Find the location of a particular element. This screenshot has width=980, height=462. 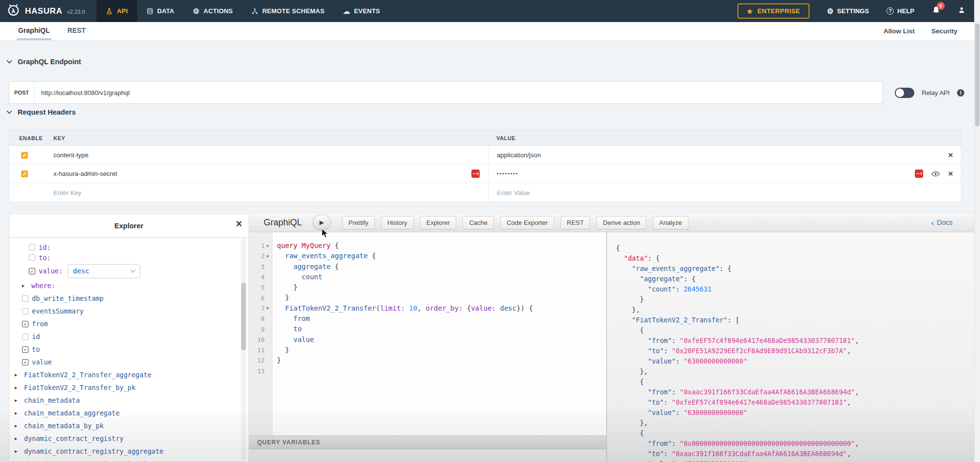

explorer-item-to: to: is located at coordinates (129, 258).